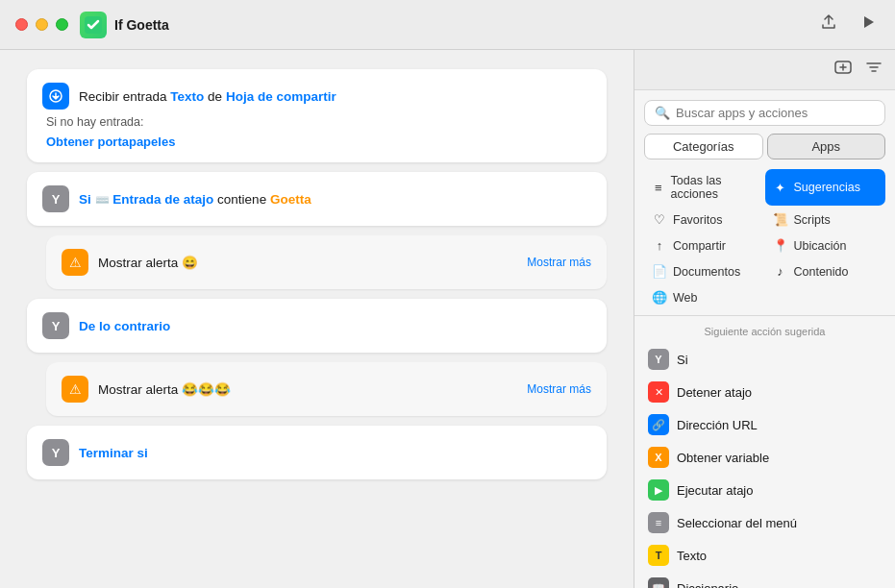 The width and height of the screenshot is (895, 588). I want to click on show-more-2: Mostrar más, so click(559, 389).